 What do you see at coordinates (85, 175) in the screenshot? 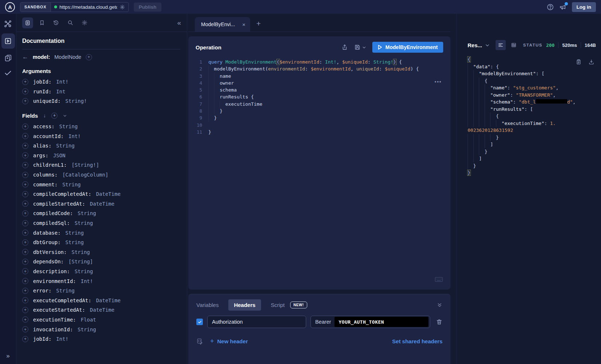
I see `field-type: [CatalogColumn]` at bounding box center [85, 175].